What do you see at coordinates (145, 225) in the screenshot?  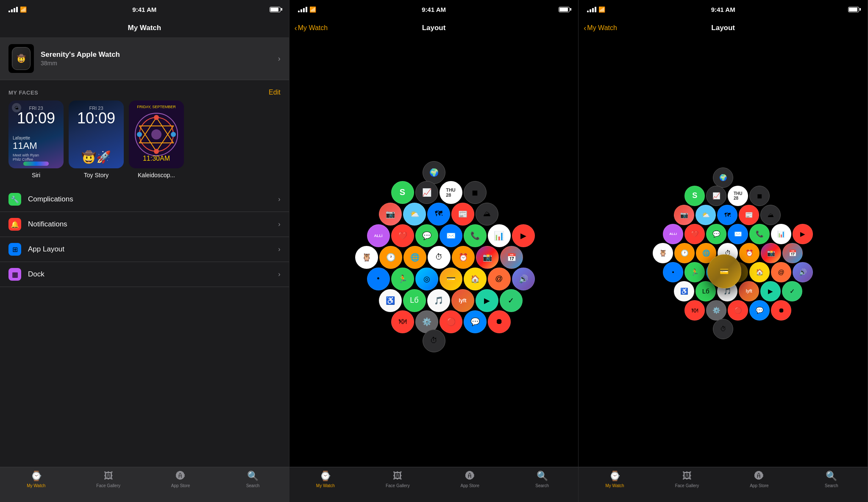 I see `menu-item-notifications: 🔔 Notifications ›` at bounding box center [145, 225].